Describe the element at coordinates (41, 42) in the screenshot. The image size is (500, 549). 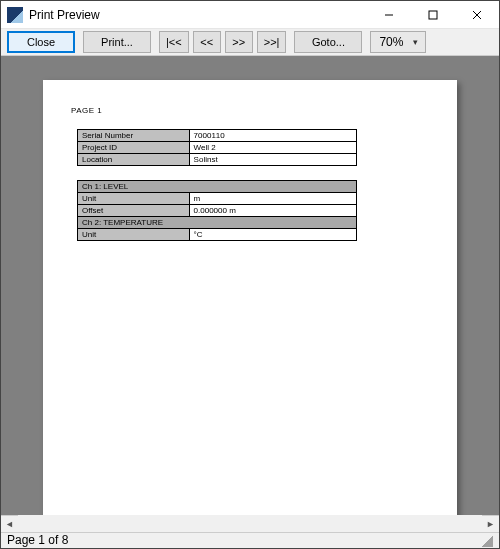
I see `close-button: Close` at that location.